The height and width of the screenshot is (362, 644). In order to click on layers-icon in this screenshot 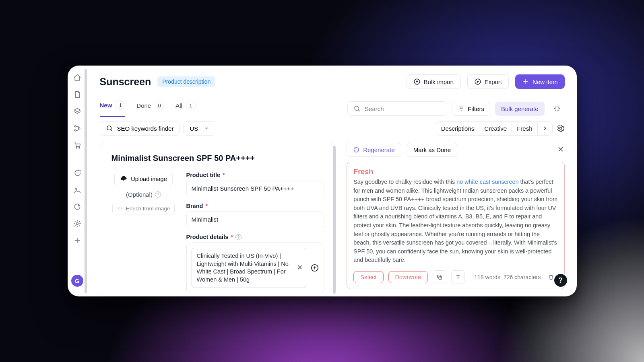, I will do `click(77, 111)`.